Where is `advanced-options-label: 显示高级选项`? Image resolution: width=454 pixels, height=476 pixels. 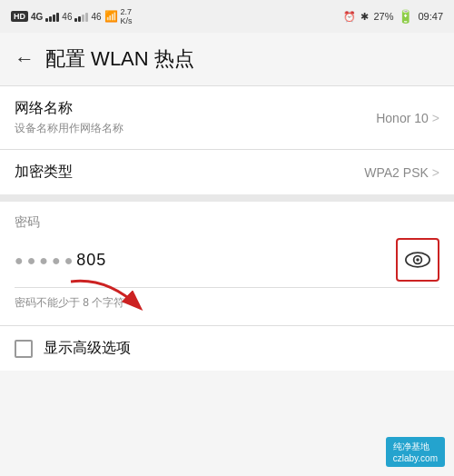
advanced-options-label: 显示高级选项 is located at coordinates (87, 349).